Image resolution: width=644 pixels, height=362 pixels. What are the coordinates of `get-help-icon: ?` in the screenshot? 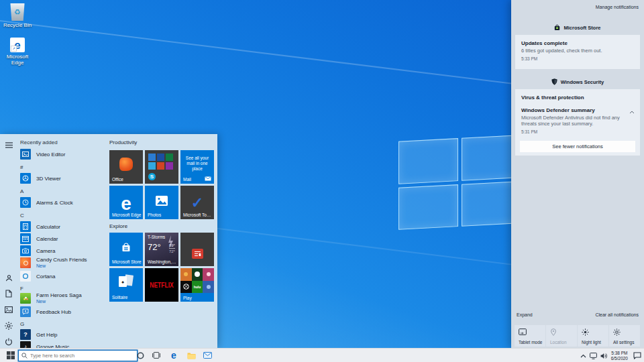 It's located at (25, 335).